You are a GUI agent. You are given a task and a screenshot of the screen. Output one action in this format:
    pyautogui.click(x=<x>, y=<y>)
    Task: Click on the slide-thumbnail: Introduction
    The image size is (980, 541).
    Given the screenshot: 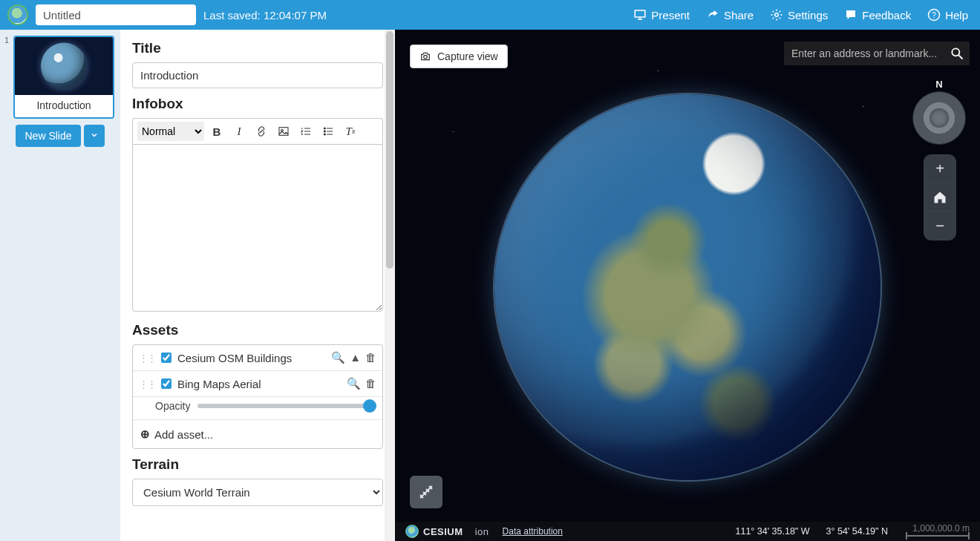 What is the action you would take?
    pyautogui.click(x=64, y=77)
    